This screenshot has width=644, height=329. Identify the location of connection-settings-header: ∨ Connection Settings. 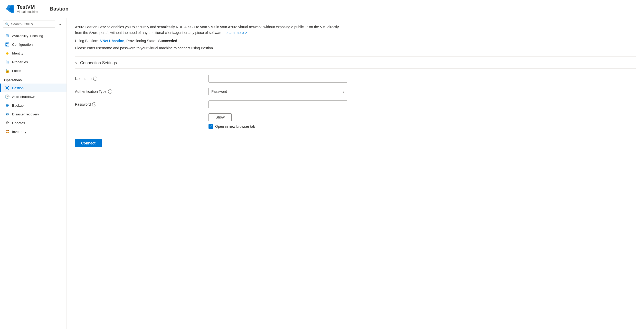
(355, 65).